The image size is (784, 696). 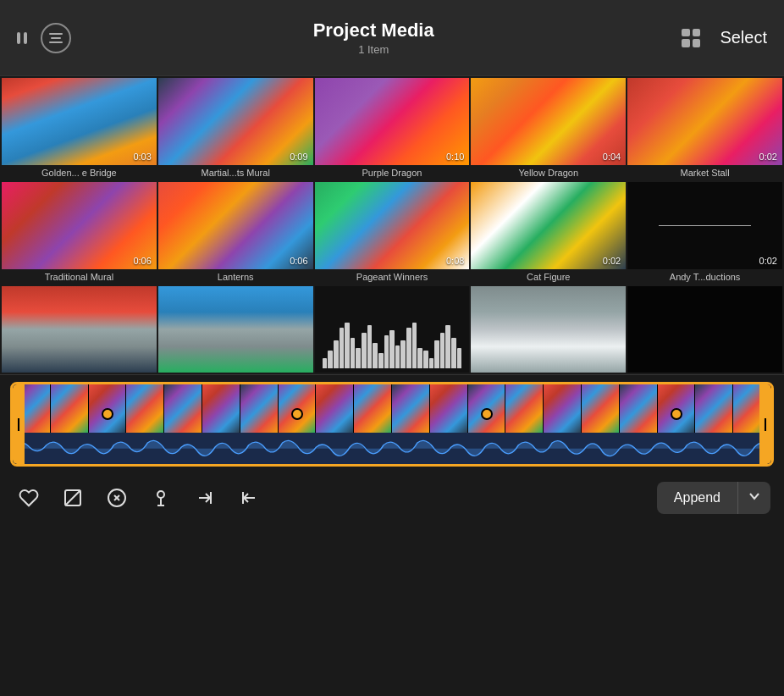 I want to click on media-card-purple-dragon: 0:10Purple Dragon, so click(x=393, y=129).